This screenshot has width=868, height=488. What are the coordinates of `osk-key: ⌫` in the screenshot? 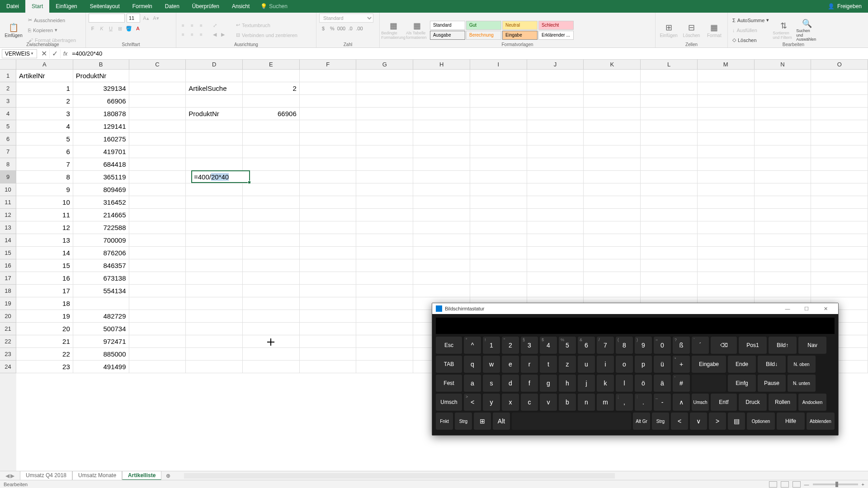 It's located at (724, 345).